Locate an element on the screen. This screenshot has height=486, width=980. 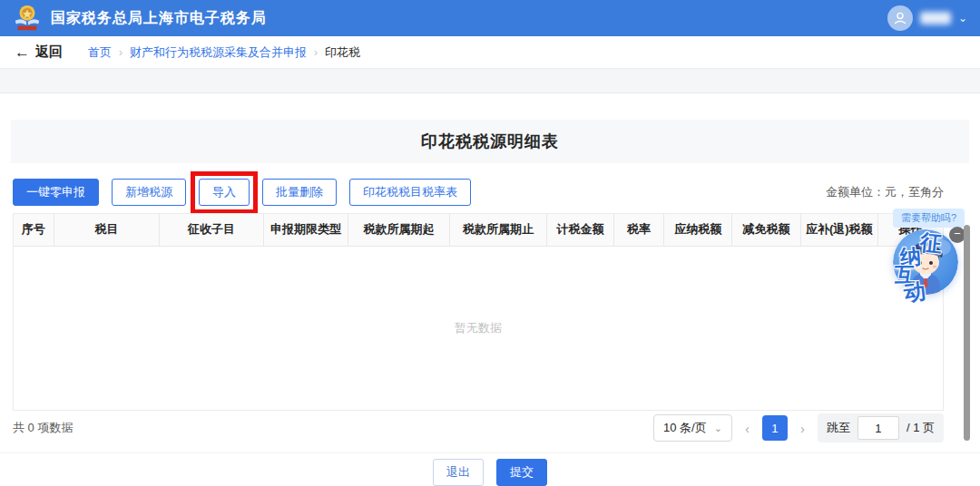
col-tax-refund: 应补(退)税额 is located at coordinates (838, 230).